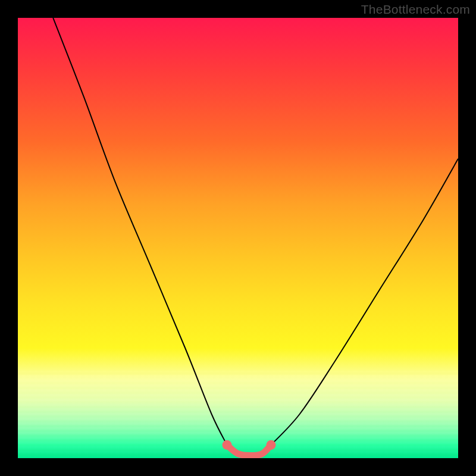 This screenshot has height=476, width=476. What do you see at coordinates (249, 450) in the screenshot?
I see `highlight-segment` at bounding box center [249, 450].